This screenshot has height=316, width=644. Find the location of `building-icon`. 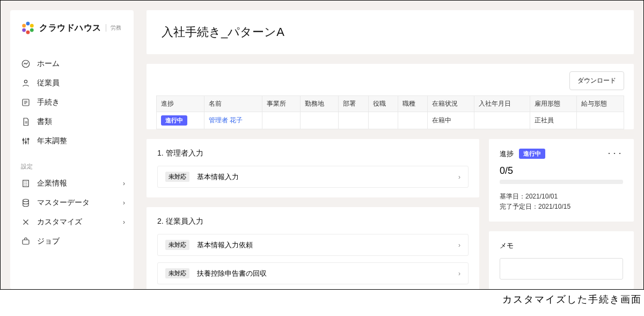

building-icon is located at coordinates (26, 183).